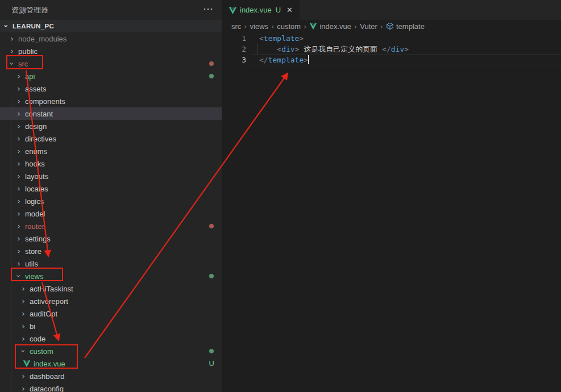 This screenshot has width=561, height=392. I want to click on tree-item-label: enums, so click(36, 151).